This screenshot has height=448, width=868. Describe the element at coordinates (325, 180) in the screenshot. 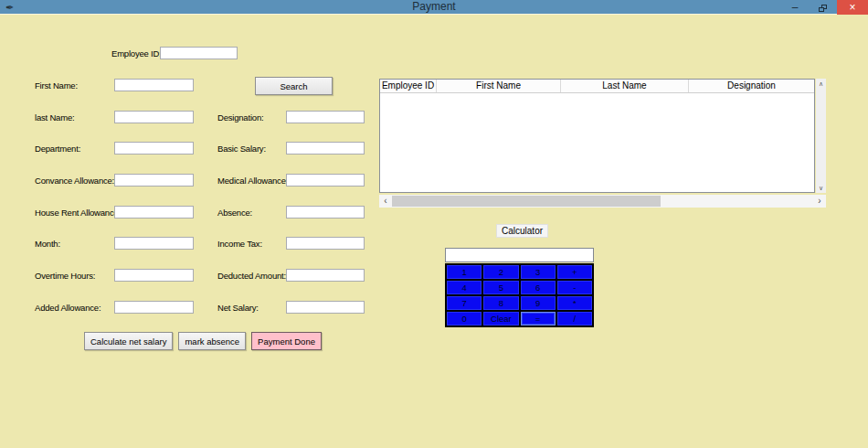

I see `medical-allowance-input` at that location.